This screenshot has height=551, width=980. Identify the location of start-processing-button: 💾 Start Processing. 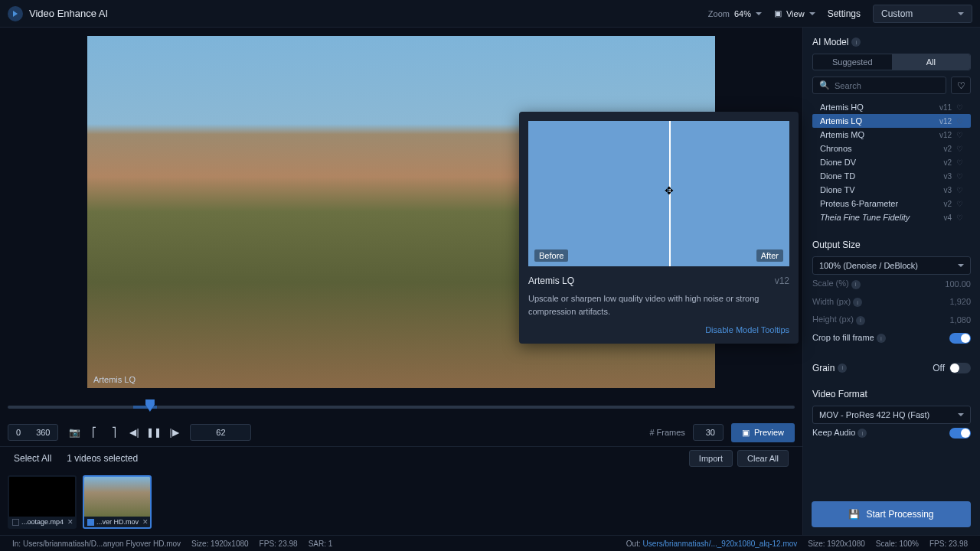
(891, 514).